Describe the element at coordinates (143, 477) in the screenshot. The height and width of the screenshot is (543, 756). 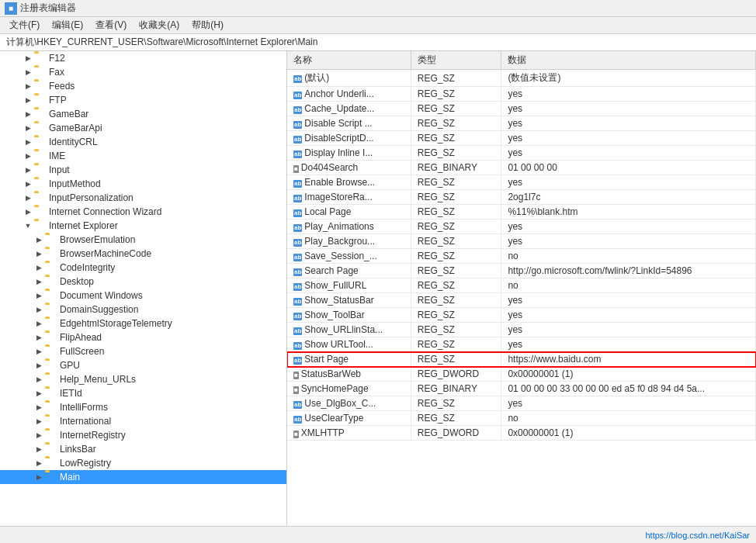
I see `tree-item-main: ▶Main` at that location.